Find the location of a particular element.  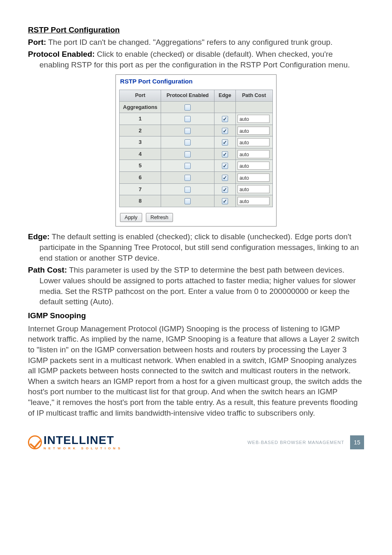

para-pathcost: Path Cost: This parameter is used by the… is located at coordinates (196, 286).